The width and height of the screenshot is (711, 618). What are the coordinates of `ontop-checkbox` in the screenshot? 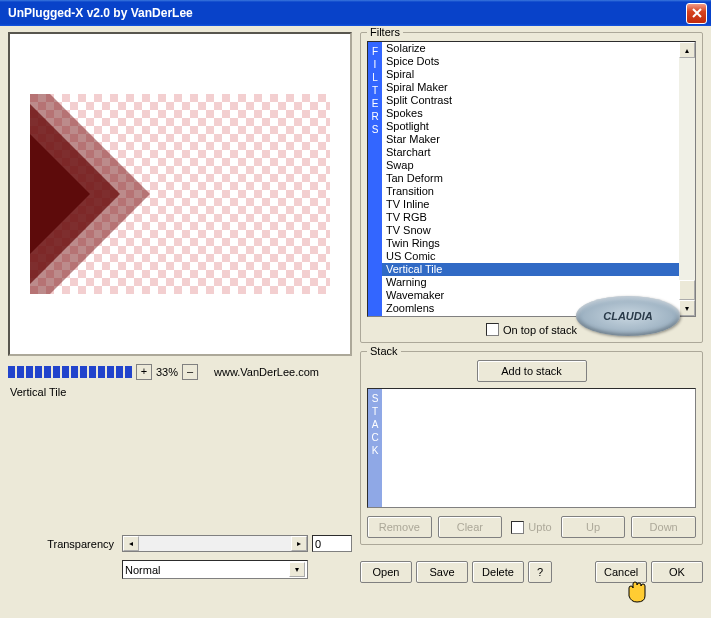 It's located at (492, 330).